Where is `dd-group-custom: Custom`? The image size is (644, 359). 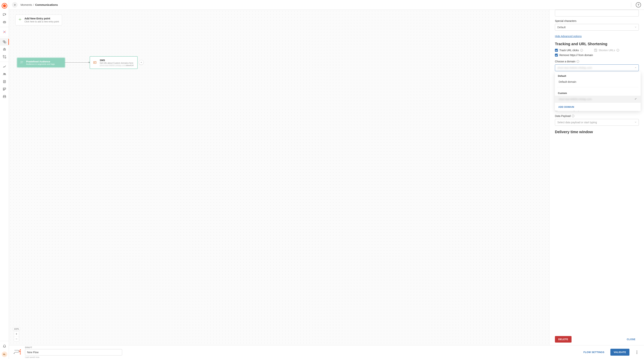
dd-group-custom: Custom is located at coordinates (598, 92).